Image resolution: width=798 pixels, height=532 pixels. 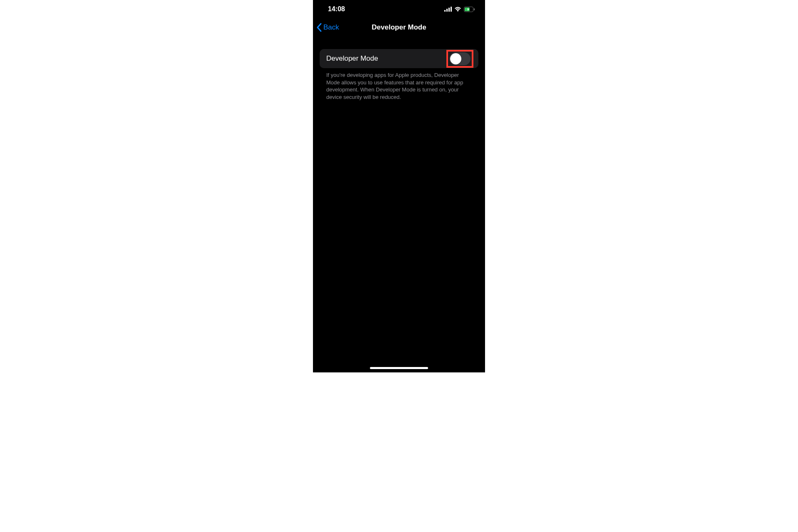 What do you see at coordinates (470, 9) in the screenshot?
I see `battery-charging-icon` at bounding box center [470, 9].